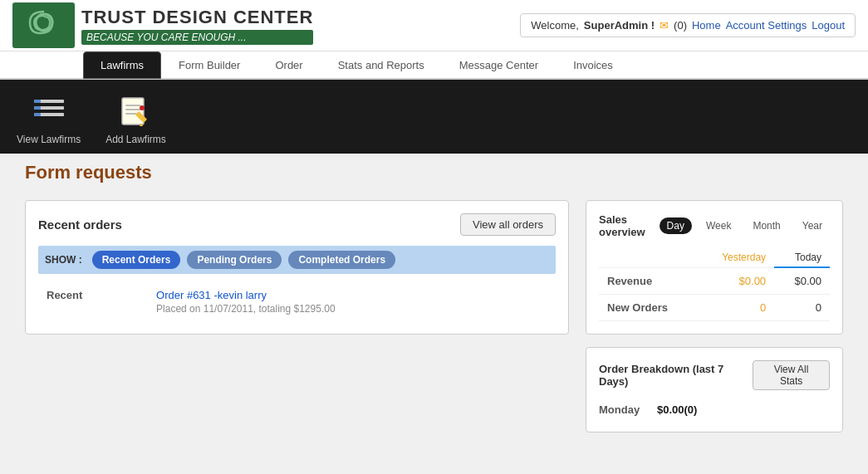 This screenshot has width=868, height=474. I want to click on order-breakdown-card: Order Breakdown (last 7 Days) View All S…, so click(714, 390).